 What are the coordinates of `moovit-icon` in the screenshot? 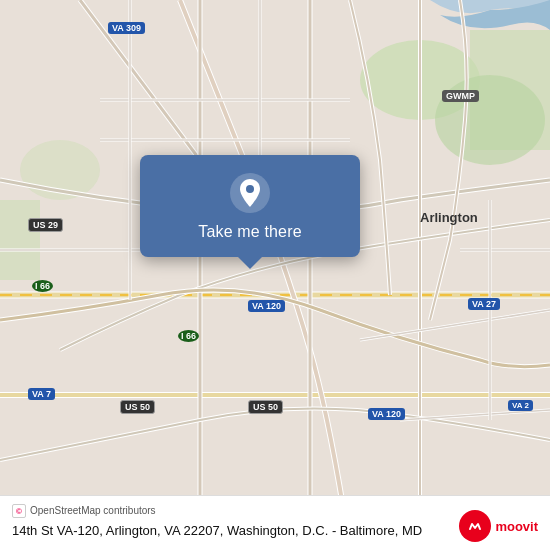 It's located at (475, 526).